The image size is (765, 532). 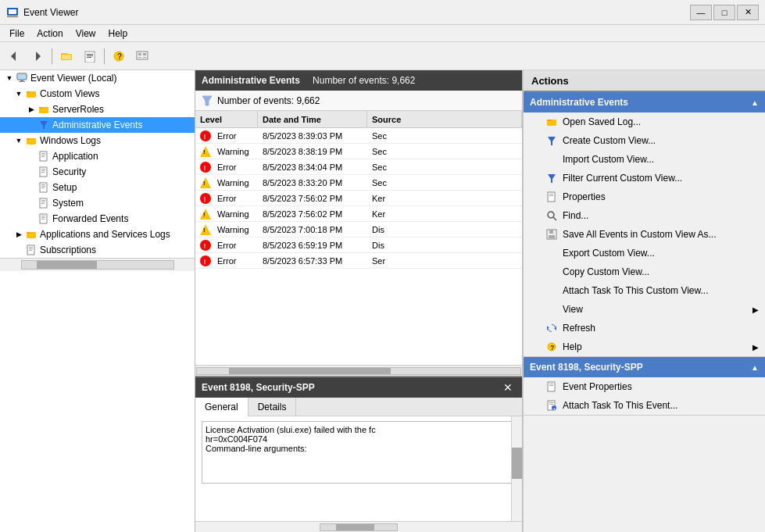 I want to click on cell-source-1: Sec, so click(x=445, y=152).